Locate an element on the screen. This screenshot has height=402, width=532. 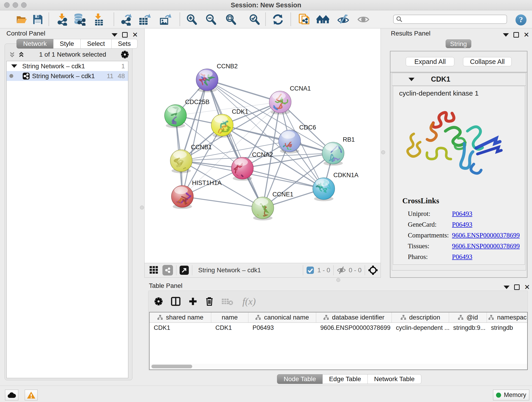
zoom-fit-button is located at coordinates (231, 19).